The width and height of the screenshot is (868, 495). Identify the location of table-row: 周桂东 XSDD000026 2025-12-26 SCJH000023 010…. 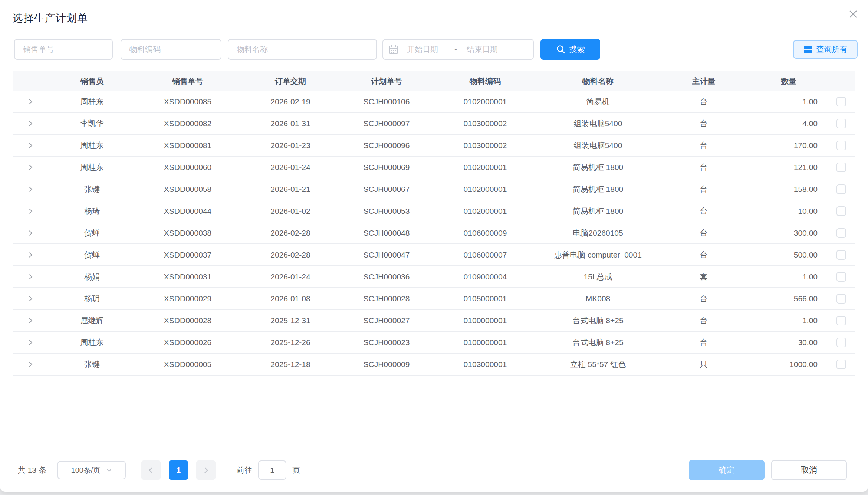
(434, 343).